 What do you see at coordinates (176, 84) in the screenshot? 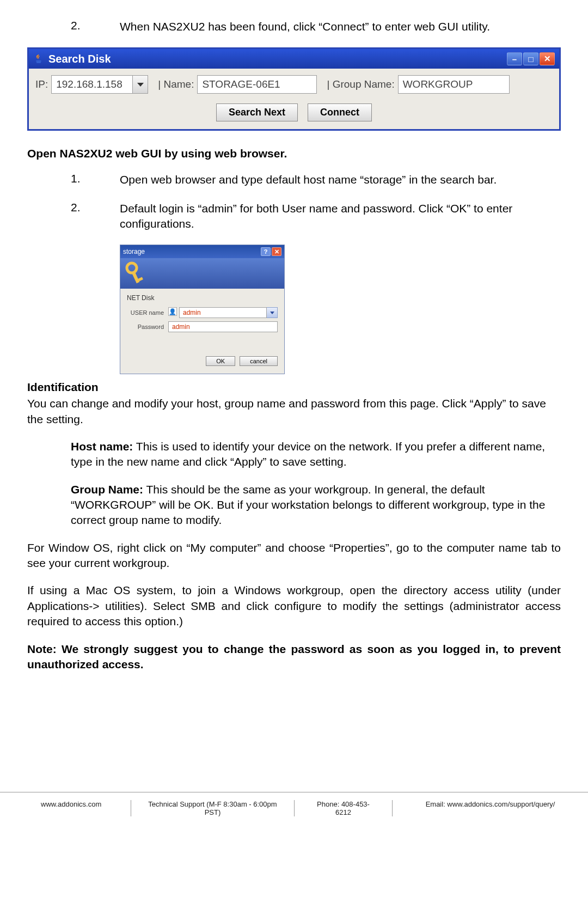
I see `name-label: | Name:` at bounding box center [176, 84].